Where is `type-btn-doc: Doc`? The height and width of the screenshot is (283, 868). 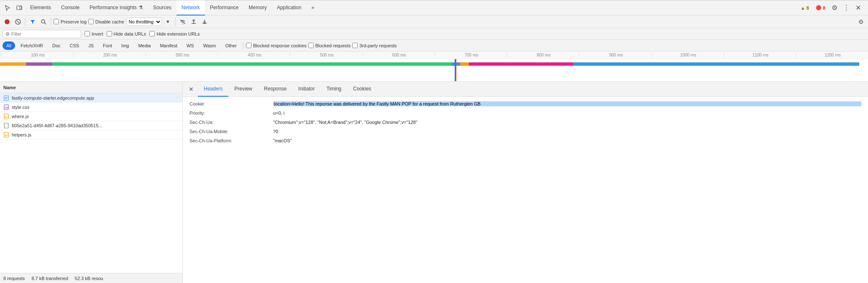 type-btn-doc: Doc is located at coordinates (56, 46).